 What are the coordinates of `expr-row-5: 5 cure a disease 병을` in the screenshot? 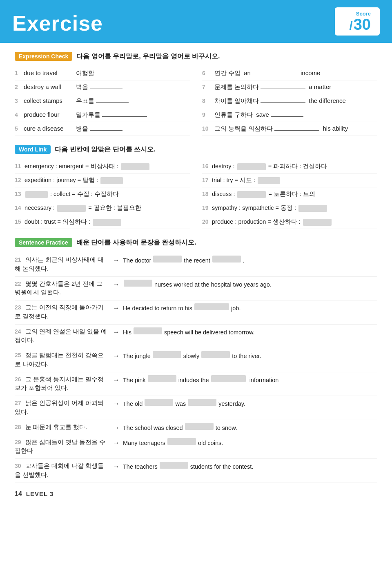 It's located at (102, 129).